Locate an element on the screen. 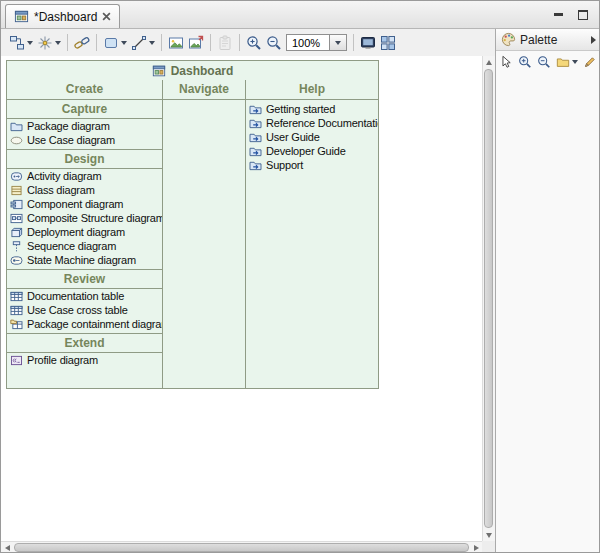 The image size is (600, 553). note-tool-icon is located at coordinates (563, 62).